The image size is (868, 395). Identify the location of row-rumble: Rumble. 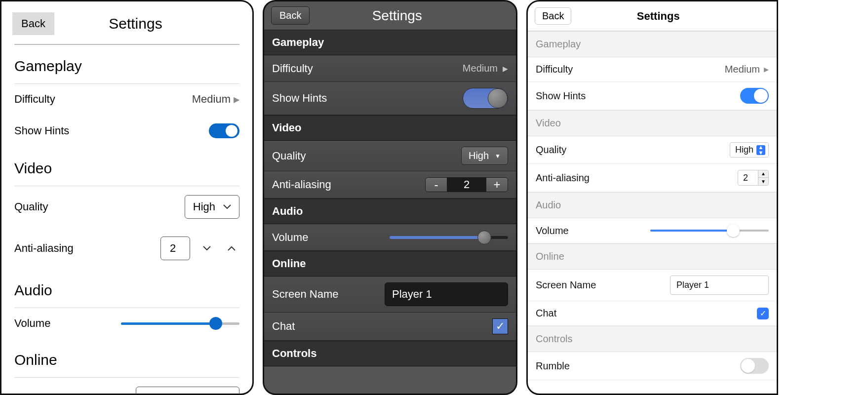
(652, 366).